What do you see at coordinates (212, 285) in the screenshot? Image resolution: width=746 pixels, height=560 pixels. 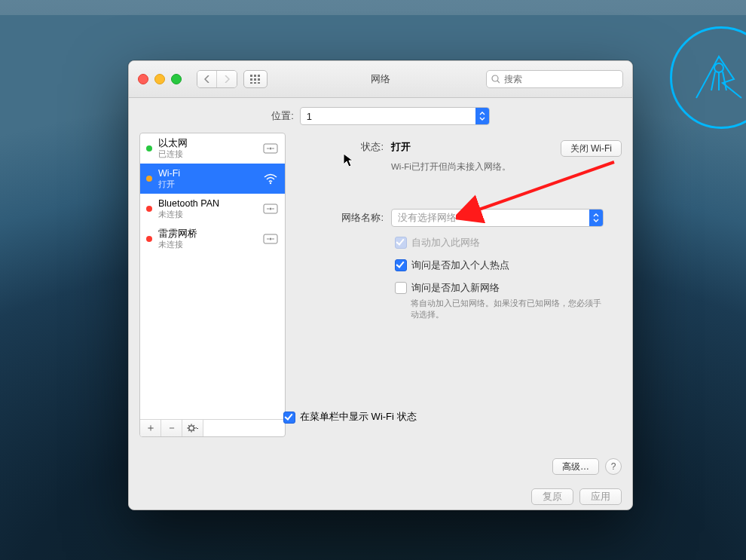 I see `services-sidebar: 以太网 已连接 Wi-Fi 打开` at bounding box center [212, 285].